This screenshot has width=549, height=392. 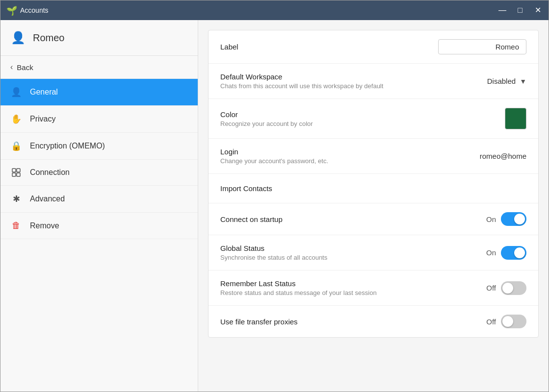 What do you see at coordinates (373, 288) in the screenshot?
I see `setting-remember-last-status: Remember Last Status Restore status and …` at bounding box center [373, 288].